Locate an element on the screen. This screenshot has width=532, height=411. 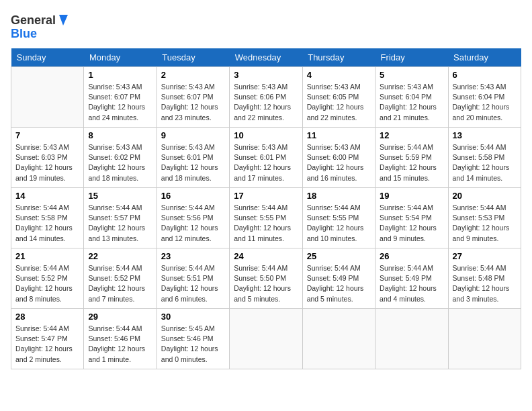
calendar-cell: 2Sunrise: 5:43 AM Sunset: 6:07 PM Daylig… is located at coordinates (193, 97).